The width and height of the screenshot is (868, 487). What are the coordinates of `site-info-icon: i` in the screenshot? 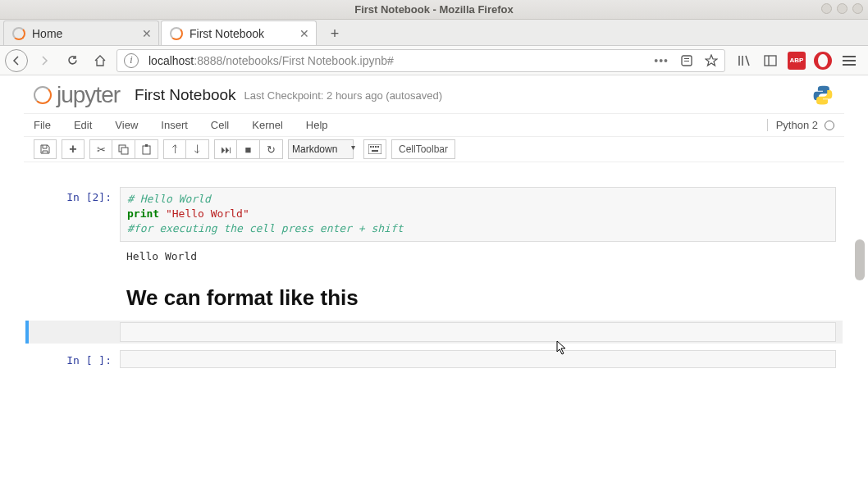 It's located at (131, 61).